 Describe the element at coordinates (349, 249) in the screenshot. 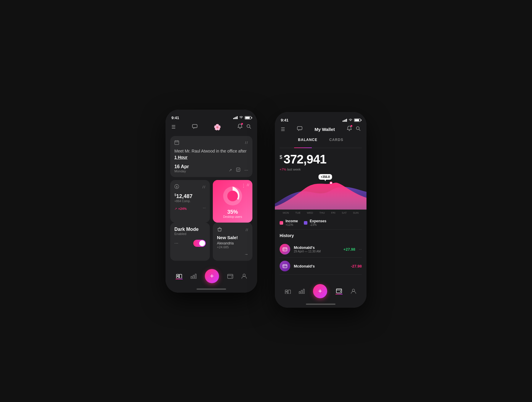

I see `history-amount-1: +27.98` at that location.